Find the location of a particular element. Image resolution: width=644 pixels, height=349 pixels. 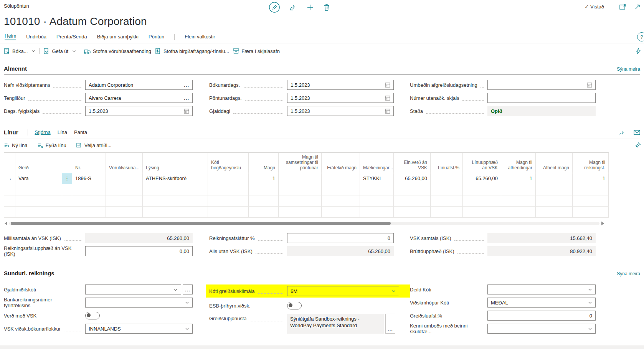

external-doc-no-input is located at coordinates (542, 98).